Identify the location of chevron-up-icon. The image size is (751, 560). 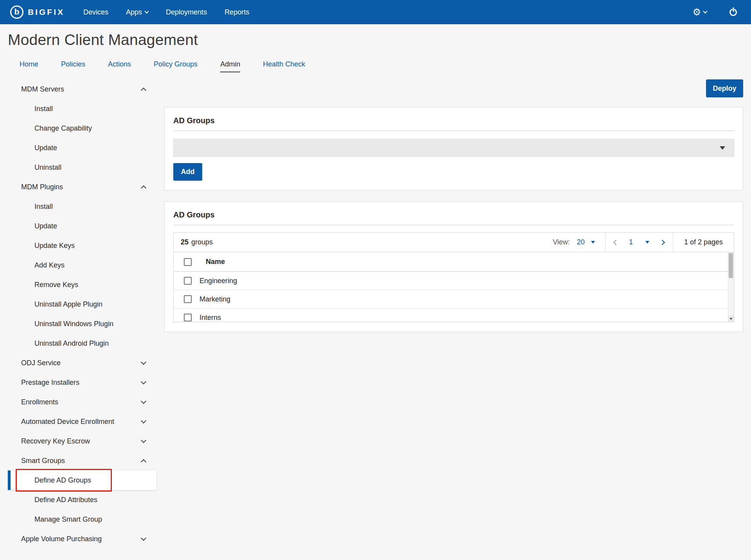
(144, 90).